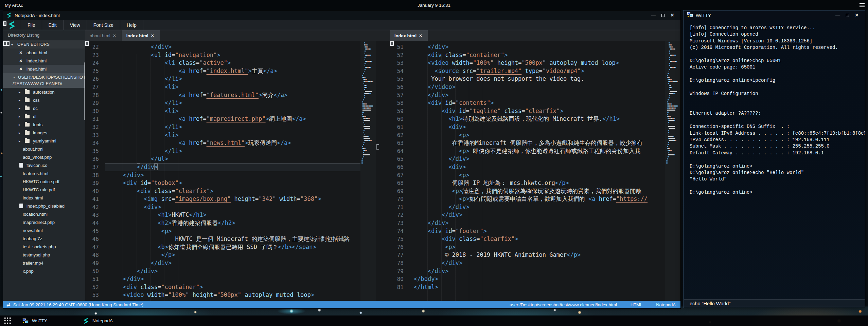 Image resolution: width=868 pixels, height=326 pixels. I want to click on status-language: HTML, so click(637, 305).